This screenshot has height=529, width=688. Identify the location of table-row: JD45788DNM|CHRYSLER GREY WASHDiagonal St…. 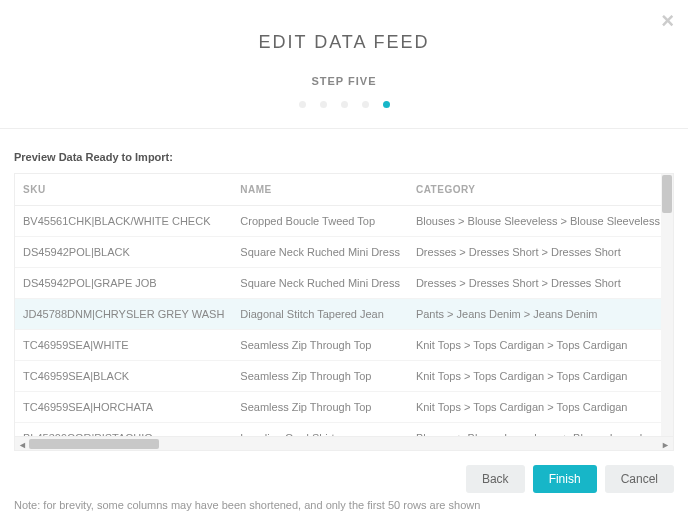
(344, 314).